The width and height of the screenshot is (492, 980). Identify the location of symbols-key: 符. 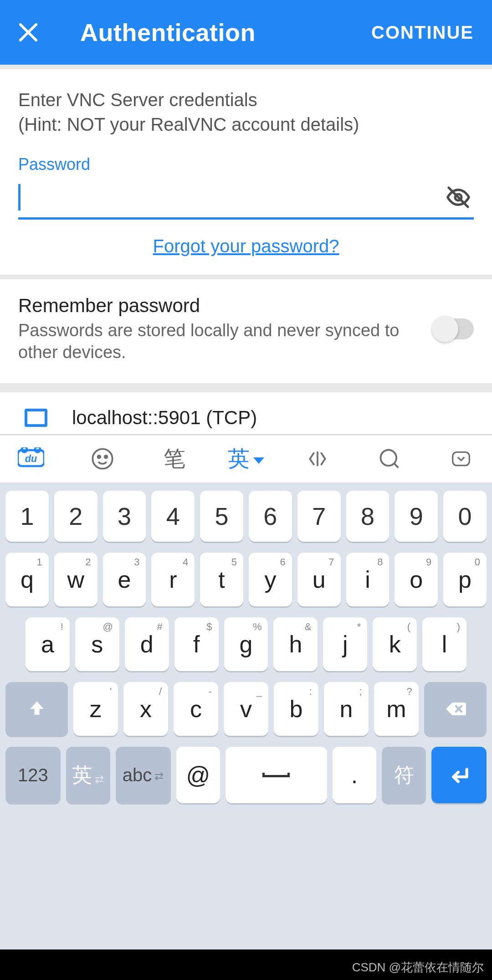
(404, 775).